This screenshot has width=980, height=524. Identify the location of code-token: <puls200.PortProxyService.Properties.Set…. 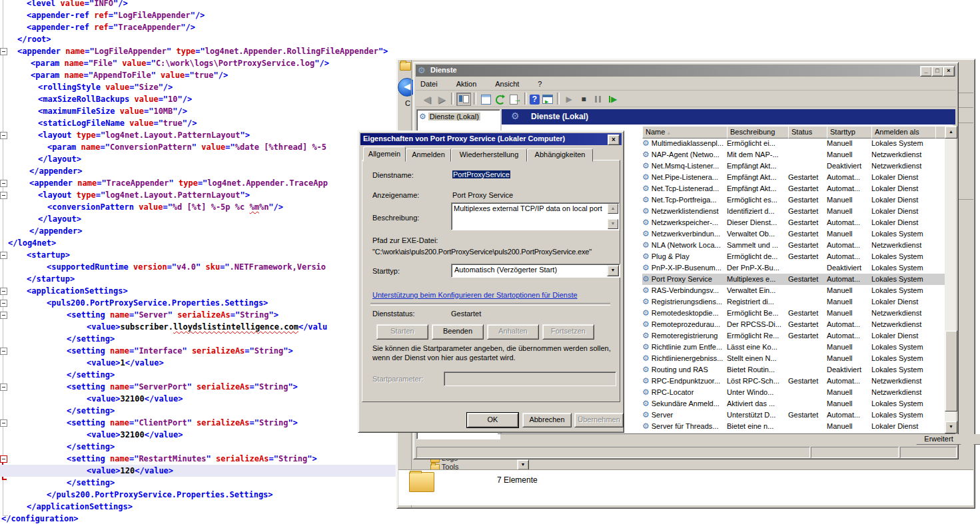
(157, 303).